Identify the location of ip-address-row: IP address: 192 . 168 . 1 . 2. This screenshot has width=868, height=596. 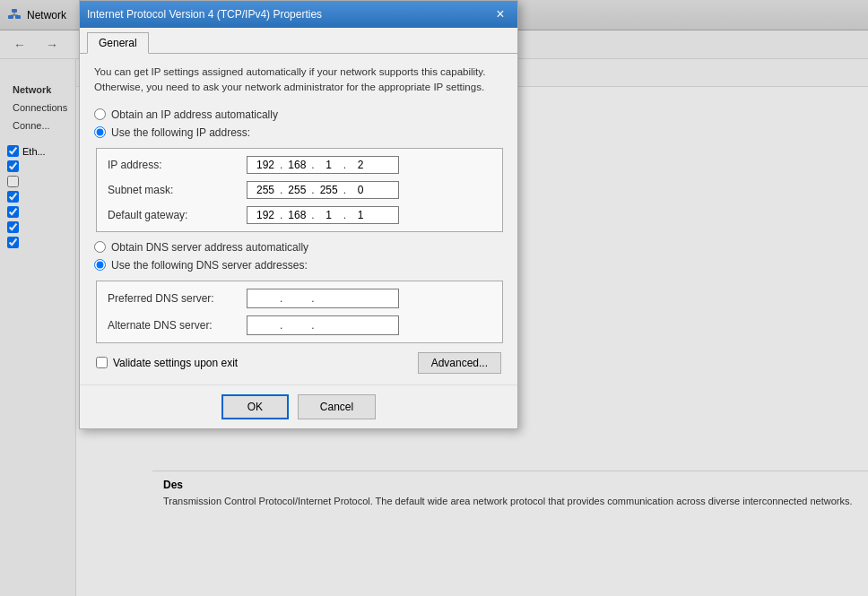
(299, 165).